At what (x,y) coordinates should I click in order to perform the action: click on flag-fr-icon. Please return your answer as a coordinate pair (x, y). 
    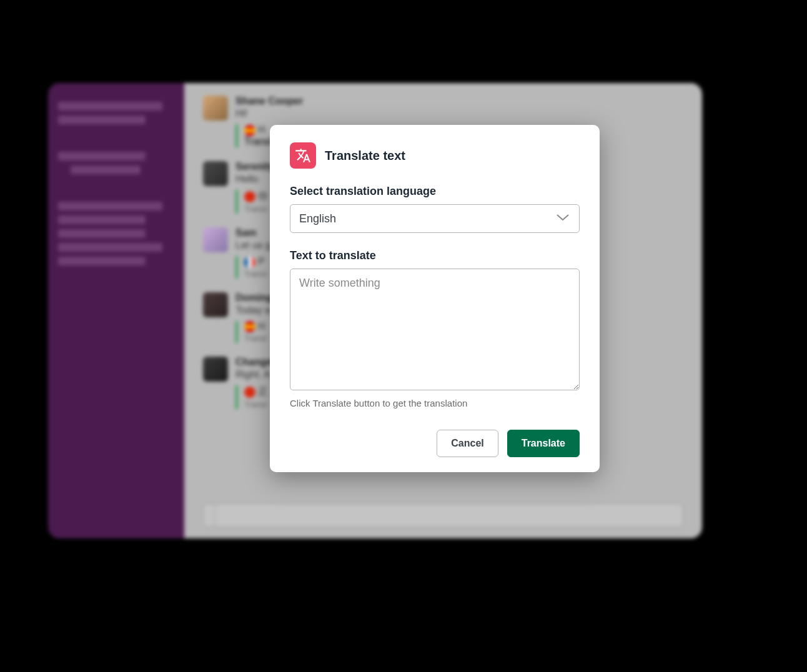
    Looking at the image, I should click on (250, 262).